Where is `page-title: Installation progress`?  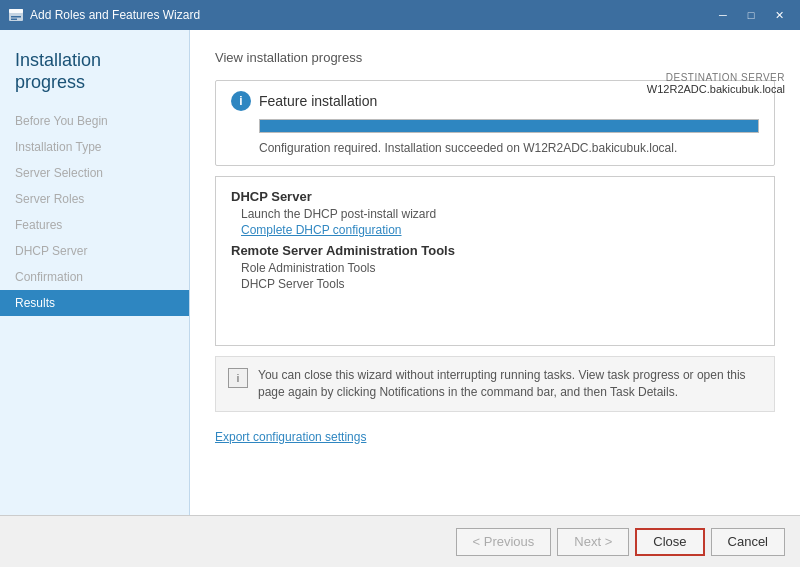 page-title: Installation progress is located at coordinates (94, 72).